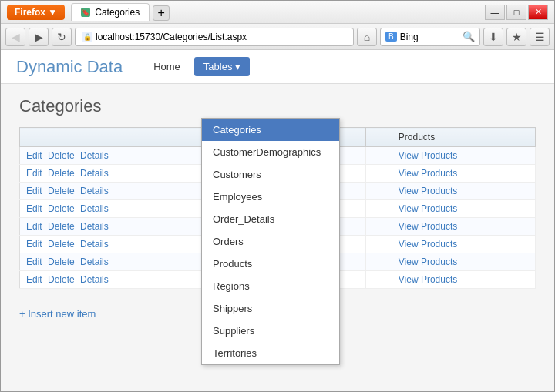 The width and height of the screenshot is (555, 392). What do you see at coordinates (493, 37) in the screenshot?
I see `download-button: ⬇` at bounding box center [493, 37].